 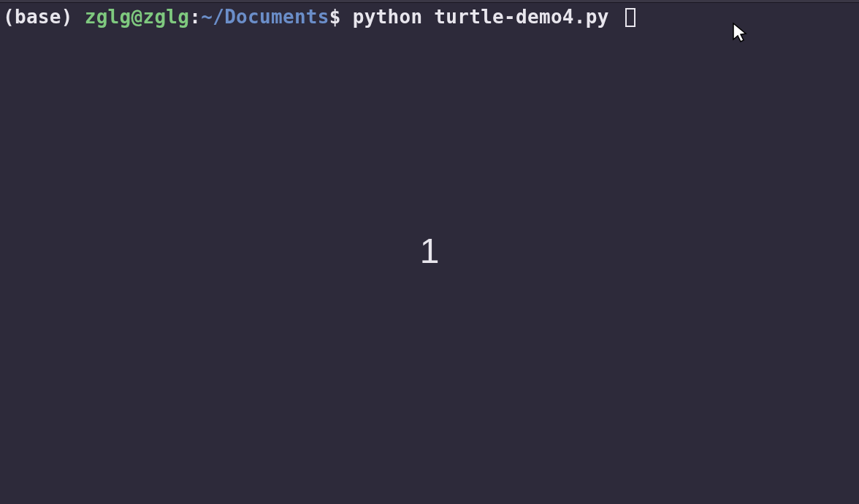 I want to click on prompt-line: (base) zglg@zglg:~/Documents$ python tur…, so click(x=430, y=17).